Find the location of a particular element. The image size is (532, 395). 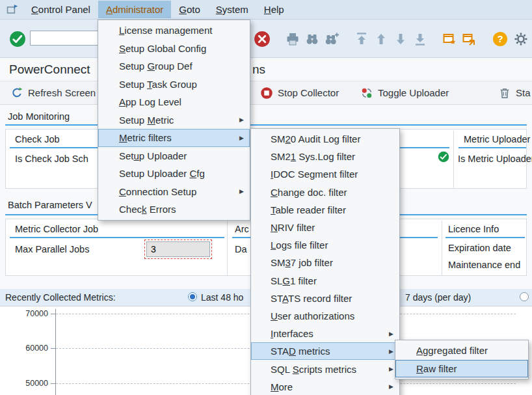

toggle-uploader-button: Toggle Uploader is located at coordinates (405, 92).